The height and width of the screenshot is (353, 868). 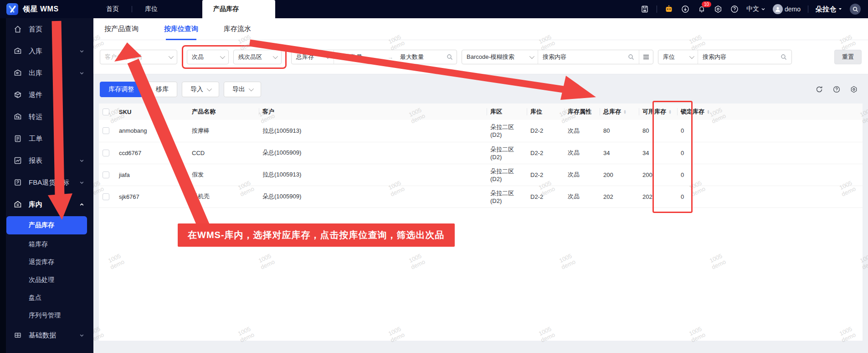 I want to click on cell-location: D2-2, so click(x=545, y=197).